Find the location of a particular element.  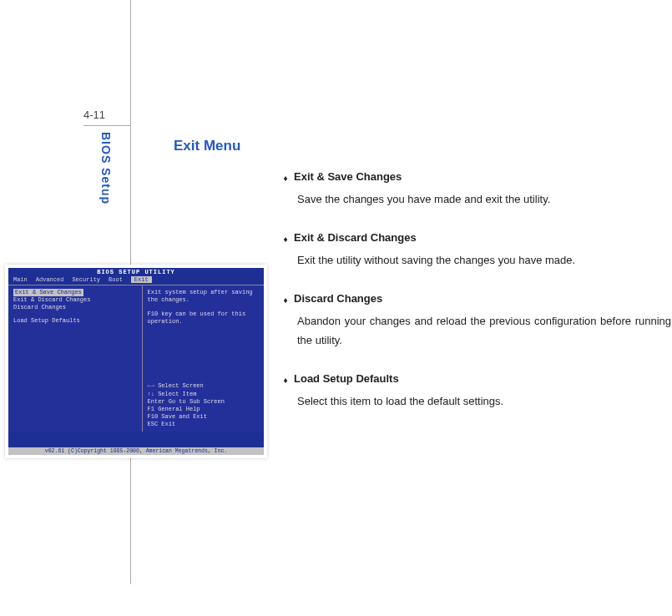

bios-key-legend: ←→ Select Screen↑↓ Select ItemEnter Go t… is located at coordinates (204, 406).